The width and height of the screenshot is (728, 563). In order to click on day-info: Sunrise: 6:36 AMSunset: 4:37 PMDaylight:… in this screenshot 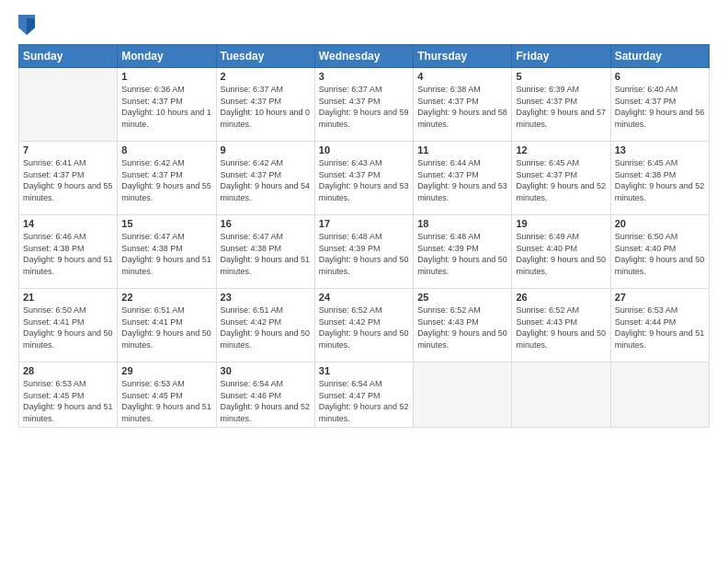, I will do `click(166, 107)`.